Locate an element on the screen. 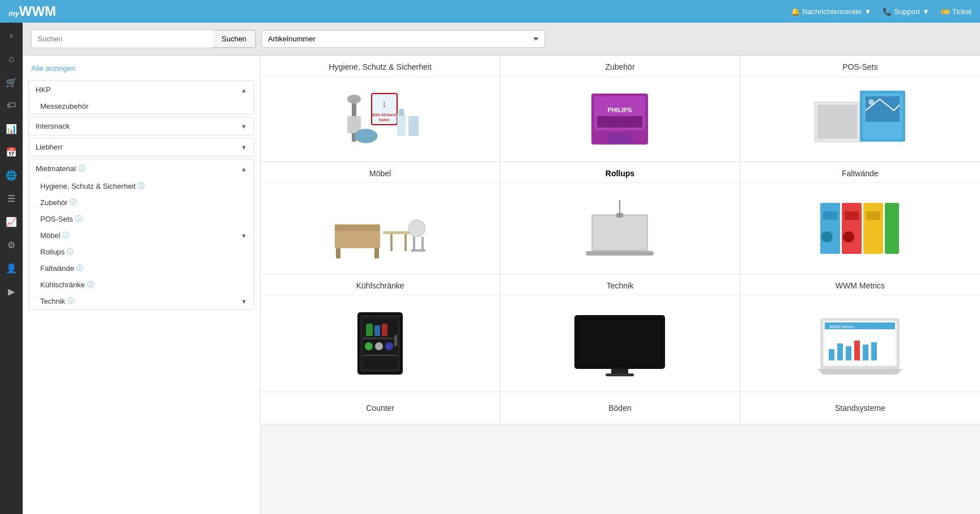  search-select: Artikelnummer Bezeichnung Kategorie is located at coordinates (403, 39).